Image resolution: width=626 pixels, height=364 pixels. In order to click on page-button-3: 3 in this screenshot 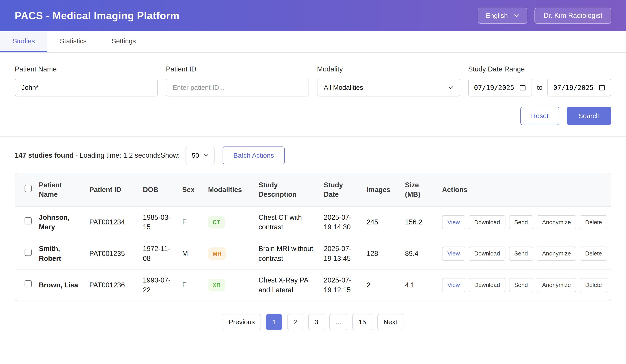, I will do `click(316, 322)`.